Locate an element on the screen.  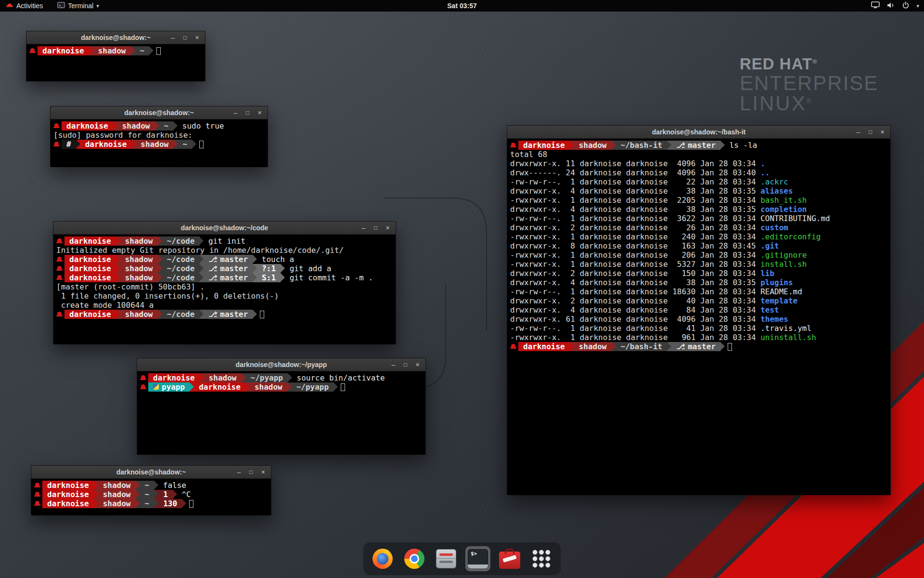
window-titlebar: darknoise@shadow:~/bash-it–□× is located at coordinates (699, 132).